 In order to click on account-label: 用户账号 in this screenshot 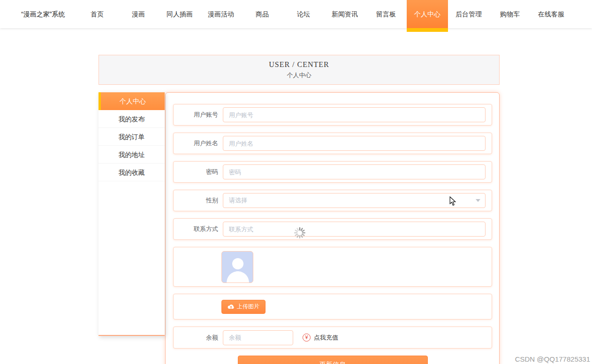, I will do `click(196, 115)`.